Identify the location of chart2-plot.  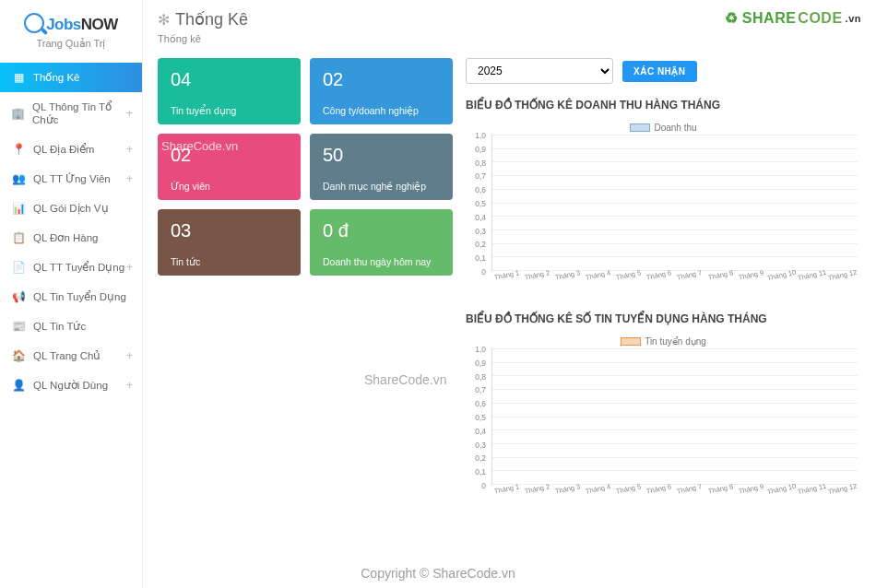
(675, 417).